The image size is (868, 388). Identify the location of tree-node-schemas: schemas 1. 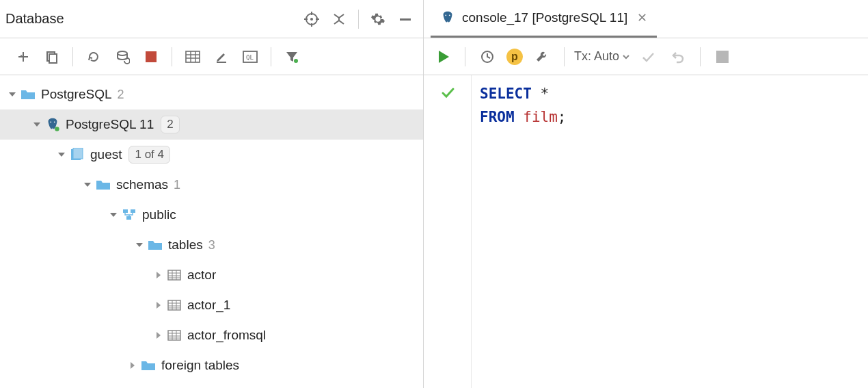
(212, 185).